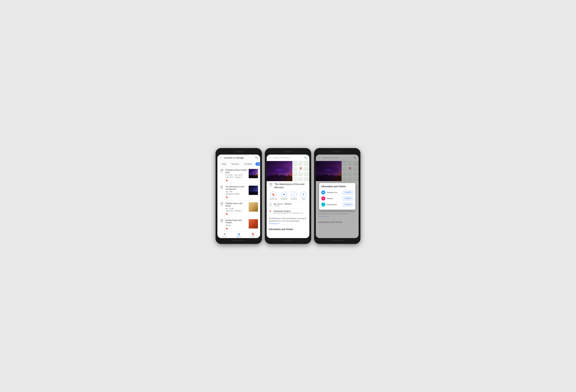  Describe the element at coordinates (294, 195) in the screenshot. I see `directions-icon: ◇` at that location.